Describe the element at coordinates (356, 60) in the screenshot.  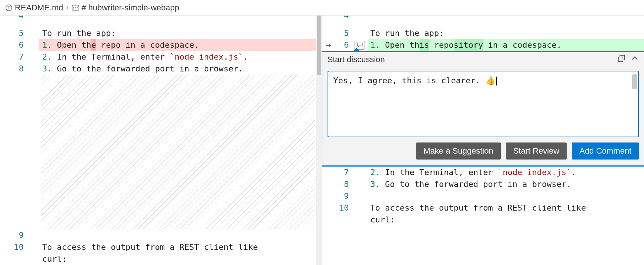
I see `discussion-title: Start discussion` at that location.